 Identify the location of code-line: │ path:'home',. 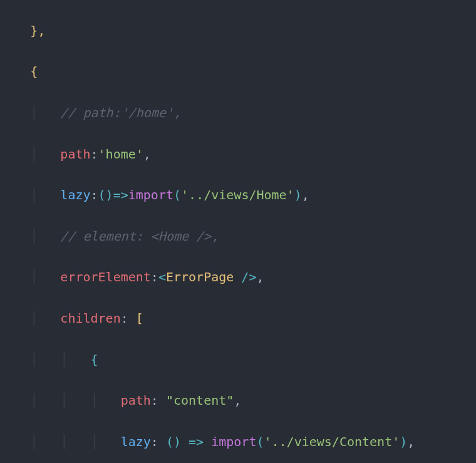
(238, 154).